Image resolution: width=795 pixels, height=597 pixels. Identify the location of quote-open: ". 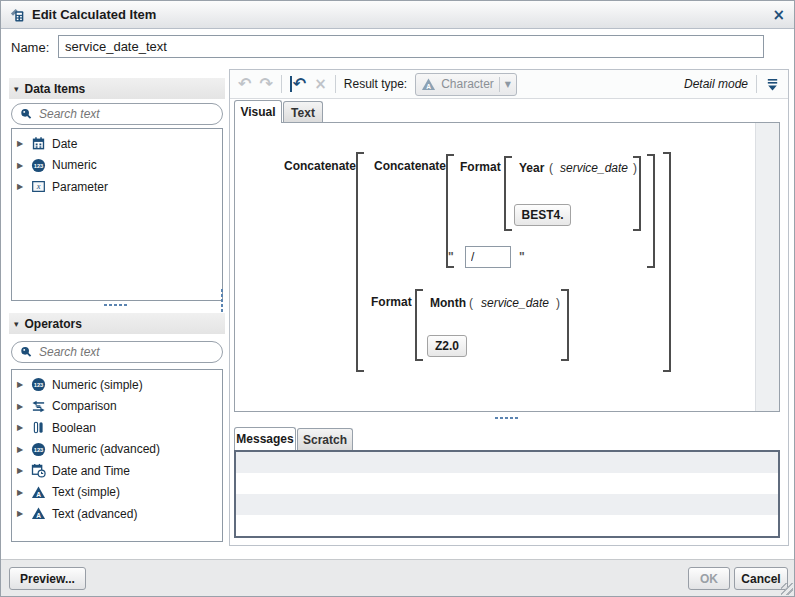
(451, 257).